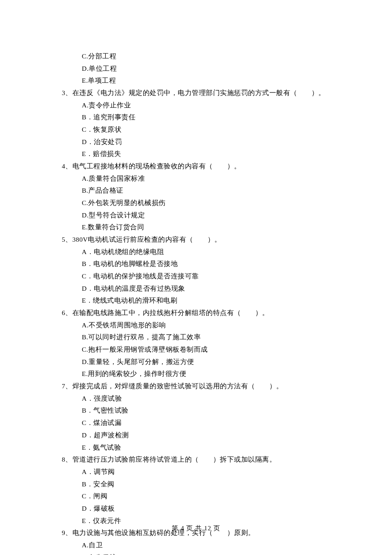 This screenshot has width=392, height=555. I want to click on option-row: C.抱杆一般采用钢管或薄壁钢板卷制而成, so click(196, 350).